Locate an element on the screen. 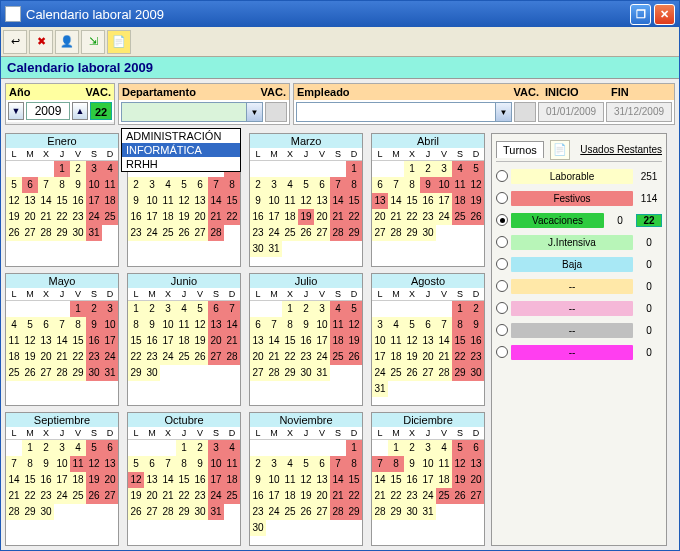  fin-input: 31/12/2009 is located at coordinates (639, 112).